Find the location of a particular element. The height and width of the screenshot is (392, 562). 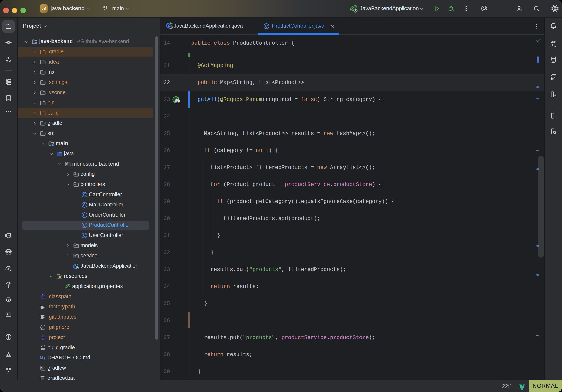

svg-text: M is located at coordinates (41, 358).